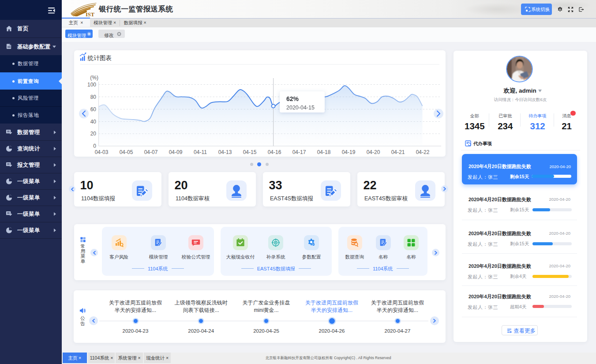 The width and height of the screenshot is (596, 364). What do you see at coordinates (176, 152) in the screenshot?
I see `svg-text: 04-09` at bounding box center [176, 152].